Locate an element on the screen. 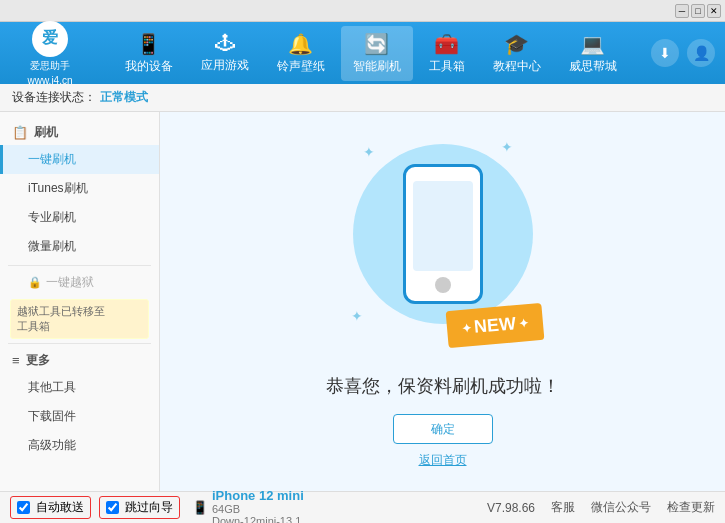 The image size is (725, 523). flash-section-label: 刷机 is located at coordinates (46, 132).